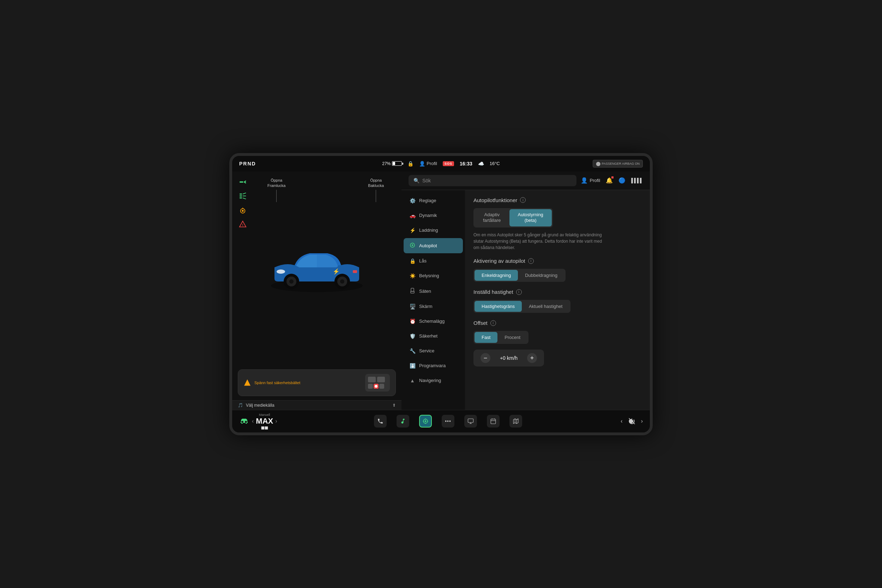  I want to click on media-taskbar-icon, so click(471, 421).